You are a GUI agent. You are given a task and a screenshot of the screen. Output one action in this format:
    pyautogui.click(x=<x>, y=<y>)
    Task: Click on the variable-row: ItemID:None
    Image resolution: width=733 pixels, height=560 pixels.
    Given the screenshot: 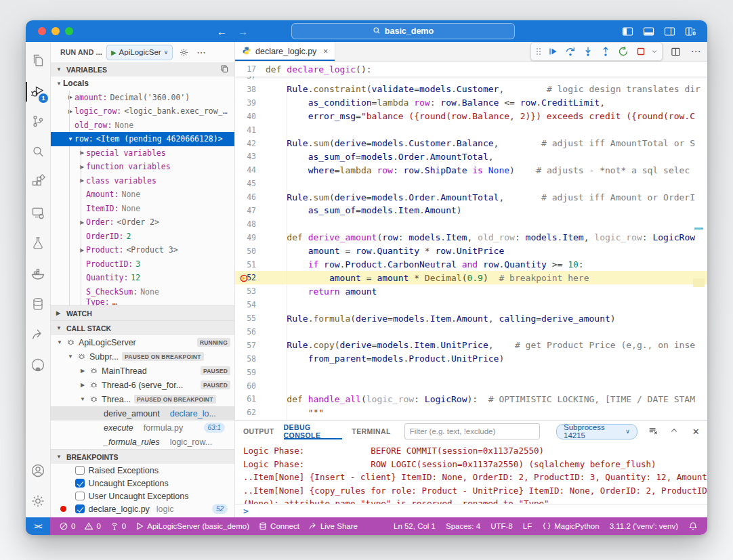 What is the action you would take?
    pyautogui.click(x=142, y=209)
    